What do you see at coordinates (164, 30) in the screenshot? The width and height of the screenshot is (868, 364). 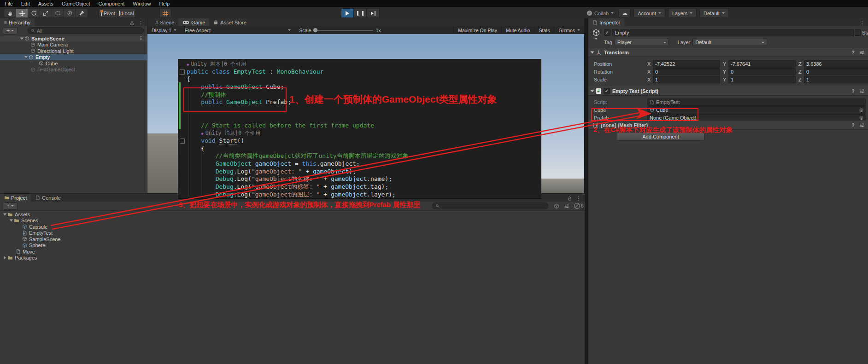 I see `display-dropdown: Display 1` at bounding box center [164, 30].